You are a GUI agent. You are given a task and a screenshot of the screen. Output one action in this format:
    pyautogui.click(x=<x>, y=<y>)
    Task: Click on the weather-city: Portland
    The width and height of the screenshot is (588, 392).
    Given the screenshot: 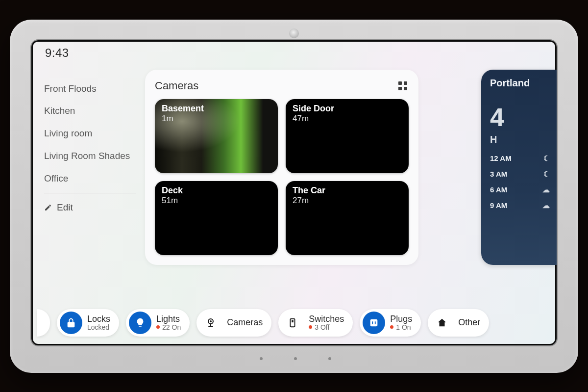 What is the action you would take?
    pyautogui.click(x=522, y=83)
    